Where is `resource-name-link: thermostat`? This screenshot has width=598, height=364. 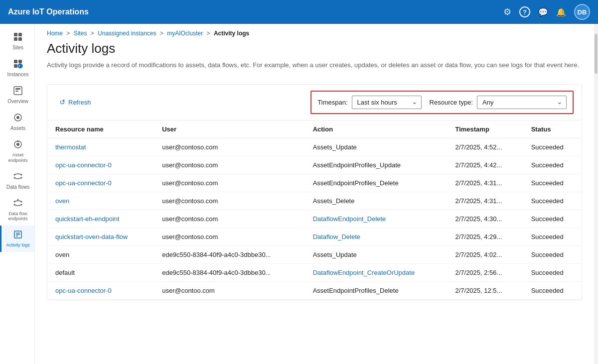
resource-name-link: thermostat is located at coordinates (71, 147).